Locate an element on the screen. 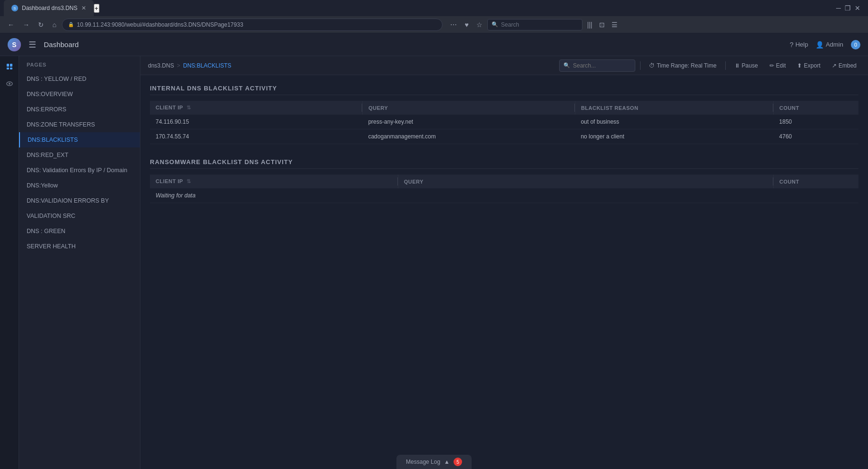  col-count-r: COUNT is located at coordinates (816, 182).